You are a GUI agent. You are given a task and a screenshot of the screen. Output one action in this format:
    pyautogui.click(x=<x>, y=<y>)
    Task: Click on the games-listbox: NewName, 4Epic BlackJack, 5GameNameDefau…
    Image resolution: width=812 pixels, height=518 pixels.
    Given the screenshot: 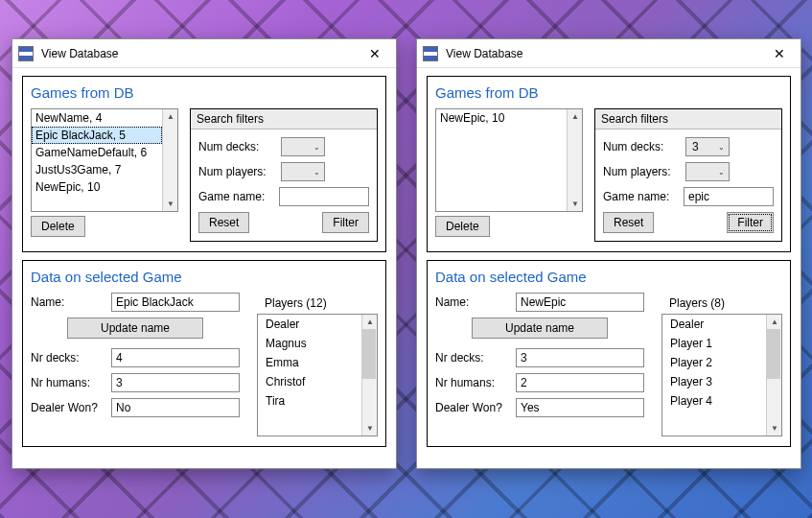 What is the action you would take?
    pyautogui.click(x=104, y=160)
    